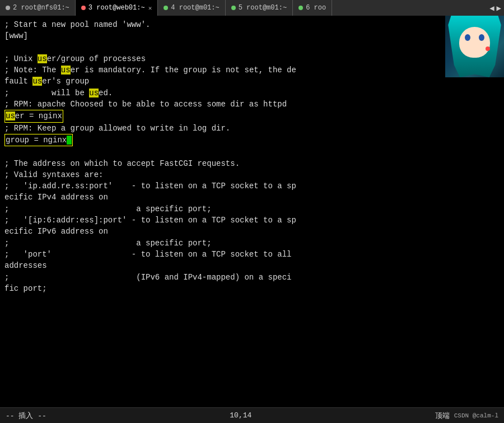 This screenshot has width=504, height=423. I want to click on line-17: ; '[ip:6:addr:ess]:port' - to listen on …, so click(252, 220).